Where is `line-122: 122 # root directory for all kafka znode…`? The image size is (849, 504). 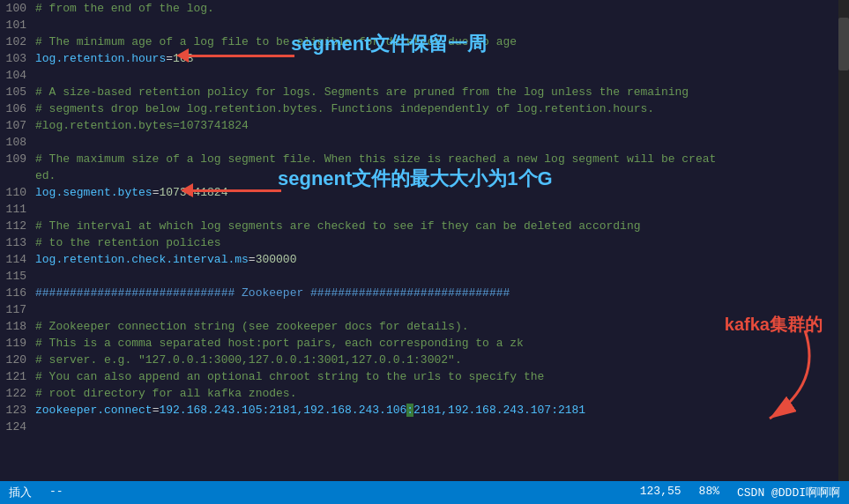 line-122: 122 # root directory for all kafka znode… is located at coordinates (420, 393).